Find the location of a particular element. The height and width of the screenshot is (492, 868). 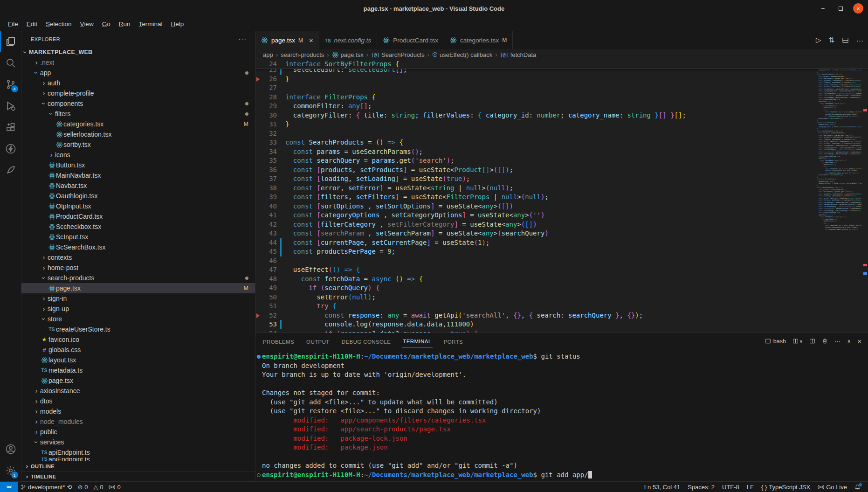

terminal-instance: bash is located at coordinates (776, 341).